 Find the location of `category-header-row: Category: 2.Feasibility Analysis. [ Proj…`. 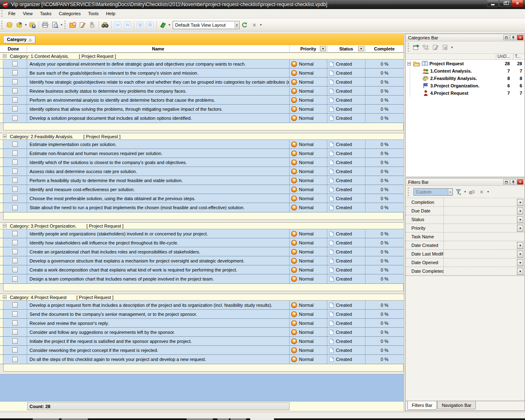

category-header-row: Category: 2.Feasibility Analysis. [ Proj… is located at coordinates (202, 136).